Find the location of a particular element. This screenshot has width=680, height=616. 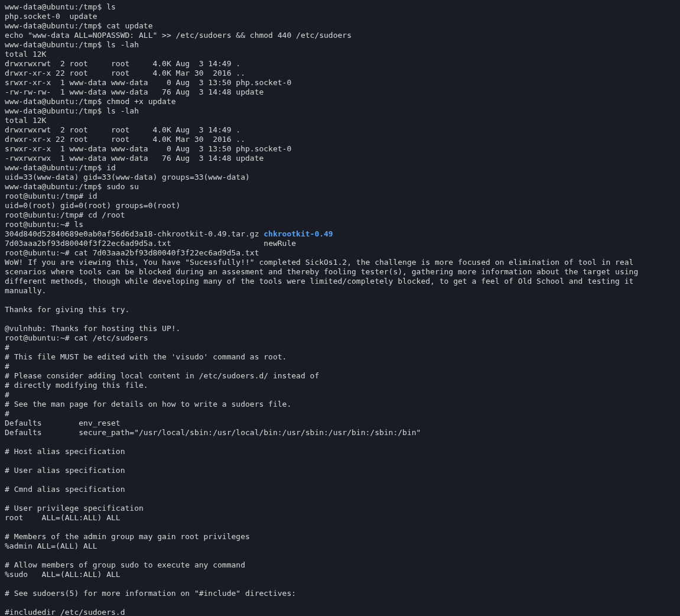

output-line: -rw-rw-rw- 1 www-data www-data 76 Aug 3 … is located at coordinates (134, 92).